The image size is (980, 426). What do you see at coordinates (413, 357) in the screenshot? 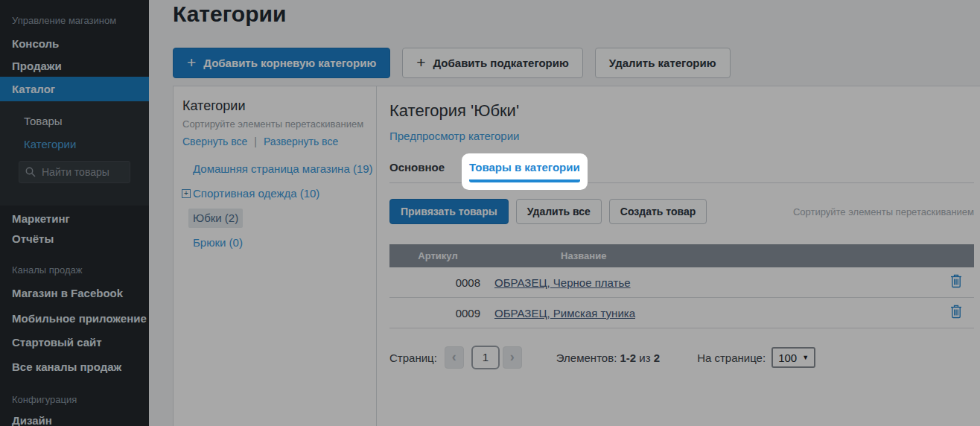
I see `pages-label: Страниц:` at bounding box center [413, 357].